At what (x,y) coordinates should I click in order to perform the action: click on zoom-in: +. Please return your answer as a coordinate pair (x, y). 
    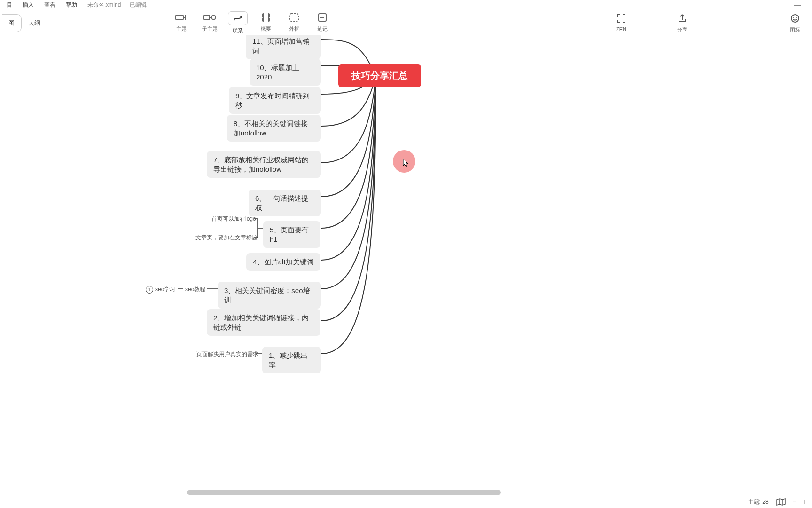
    Looking at the image, I should click on (804, 502).